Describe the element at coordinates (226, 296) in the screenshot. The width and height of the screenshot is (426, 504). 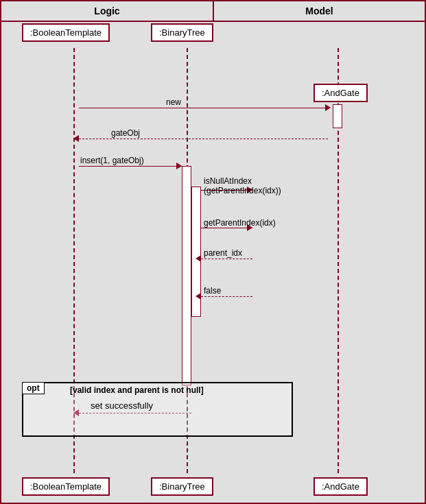
I see `arrow-false-line` at that location.